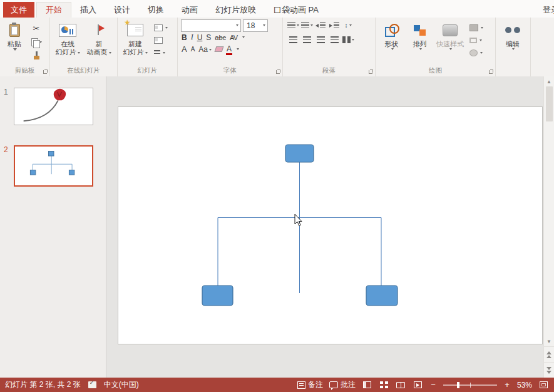 The image size is (554, 392). I want to click on org-chart-top-box, so click(299, 153).